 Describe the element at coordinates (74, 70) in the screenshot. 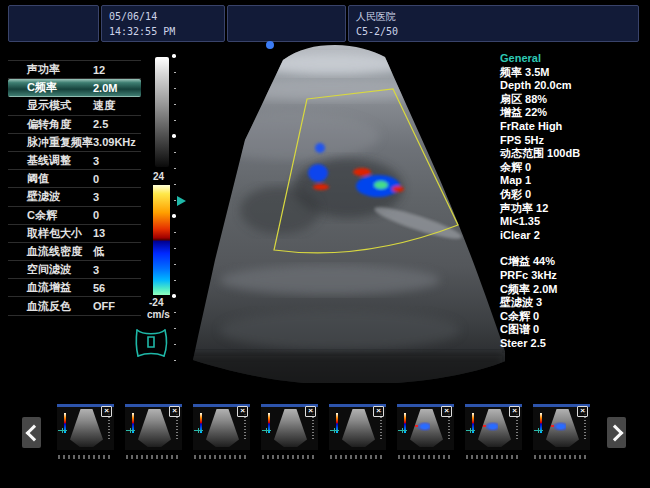

I see `param-row-acoustic-power: 声功率12` at that location.